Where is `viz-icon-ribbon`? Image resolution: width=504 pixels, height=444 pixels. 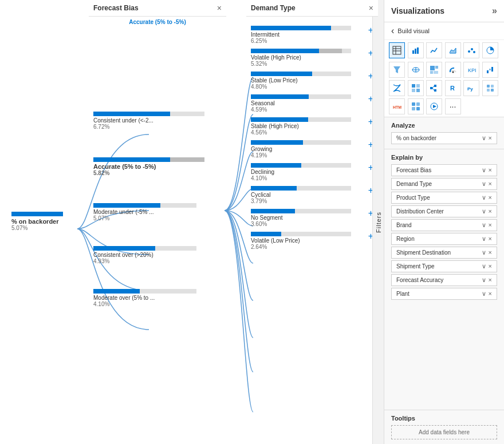
viz-icon-ribbon is located at coordinates (397, 88).